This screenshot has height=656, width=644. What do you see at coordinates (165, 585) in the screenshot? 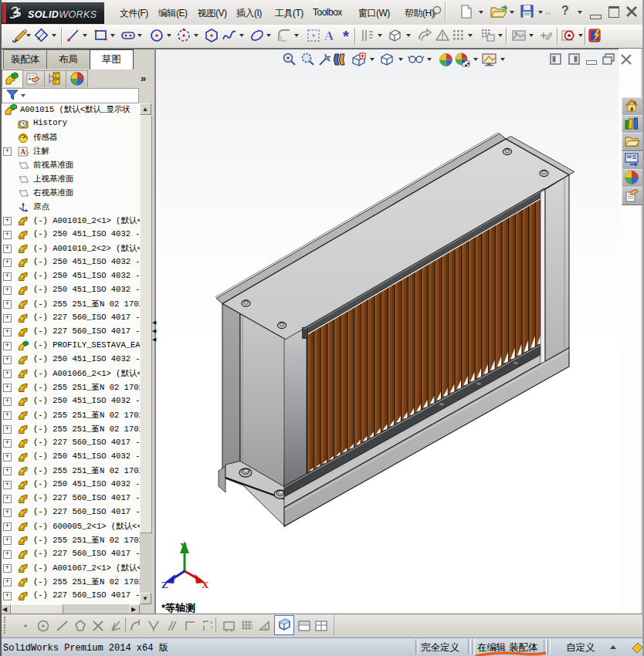
I see `svg-text: Z` at bounding box center [165, 585].